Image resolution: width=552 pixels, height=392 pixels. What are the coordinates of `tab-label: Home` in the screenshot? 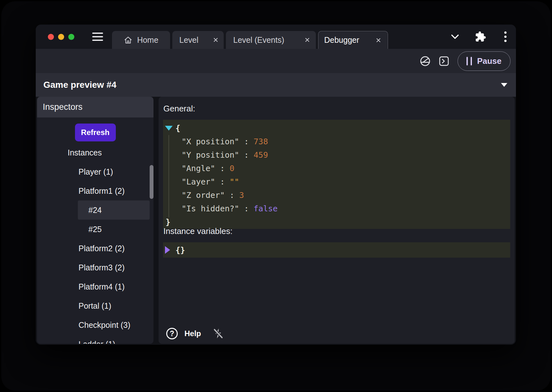 It's located at (148, 40).